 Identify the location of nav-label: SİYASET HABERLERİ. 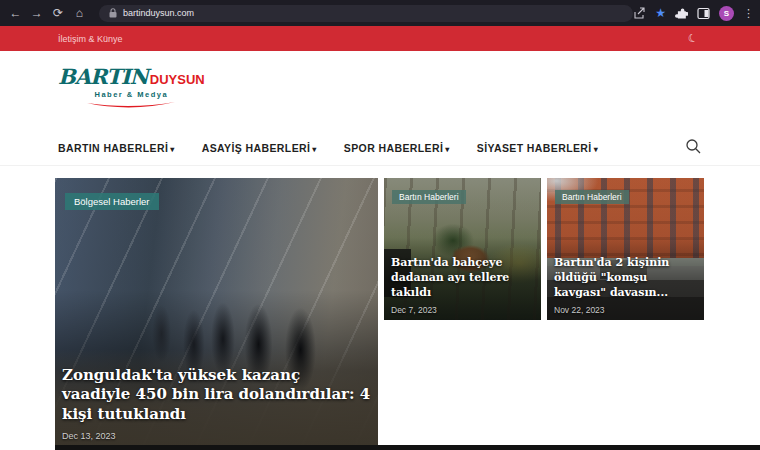
(534, 148).